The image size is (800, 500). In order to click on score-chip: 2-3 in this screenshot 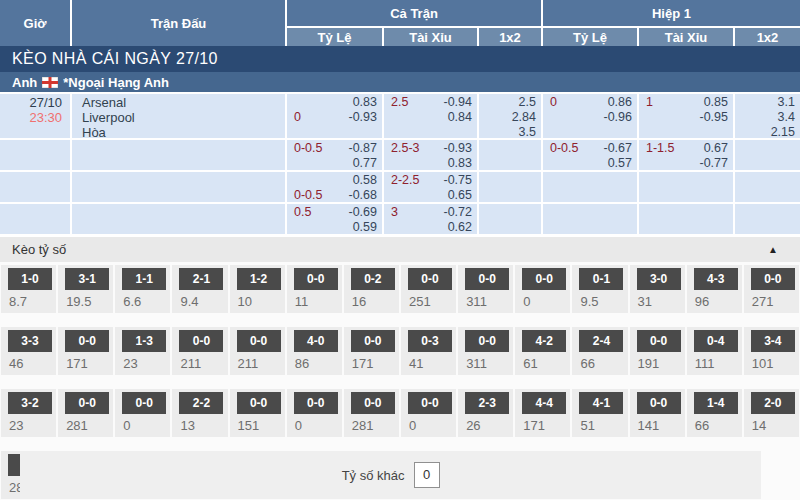, I will do `click(487, 403)`.